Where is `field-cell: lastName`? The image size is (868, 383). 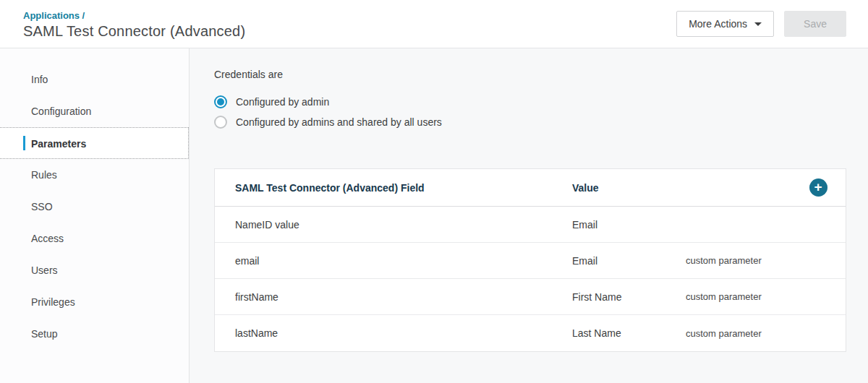 field-cell: lastName is located at coordinates (383, 333).